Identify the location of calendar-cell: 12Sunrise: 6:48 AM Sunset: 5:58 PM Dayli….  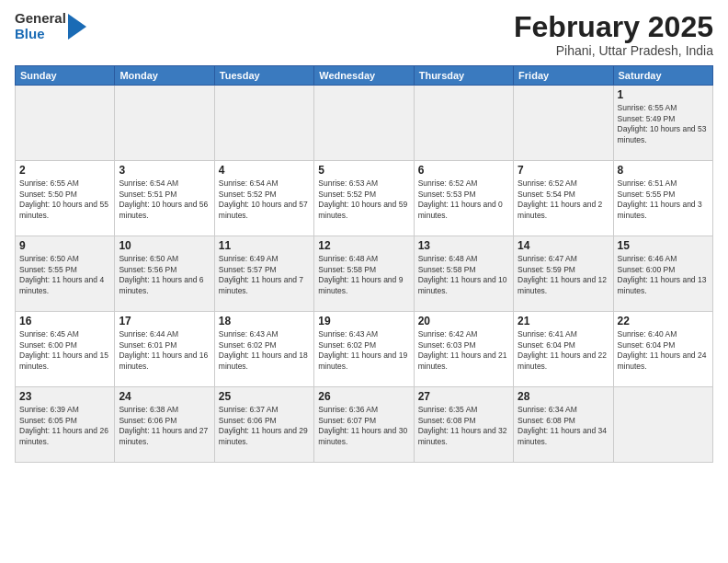
(364, 274).